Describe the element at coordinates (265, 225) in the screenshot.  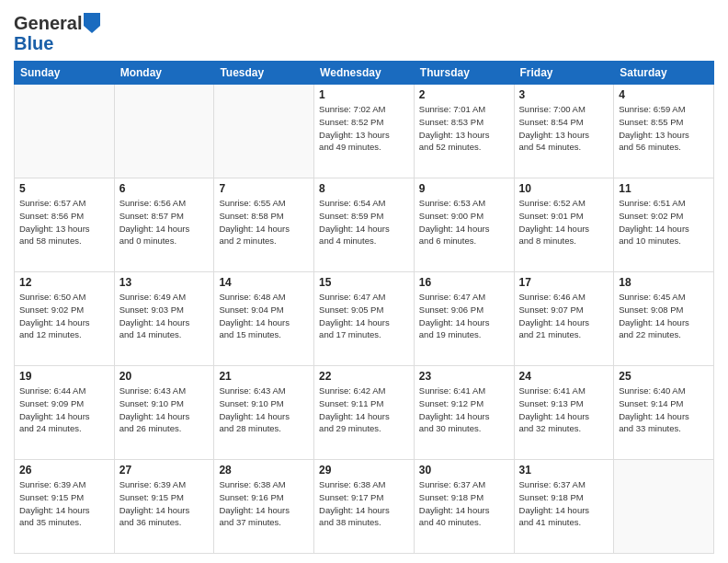
I see `day-cell: 7Sunrise: 6:55 AM Sunset: 8:58 PM Daylig…` at that location.